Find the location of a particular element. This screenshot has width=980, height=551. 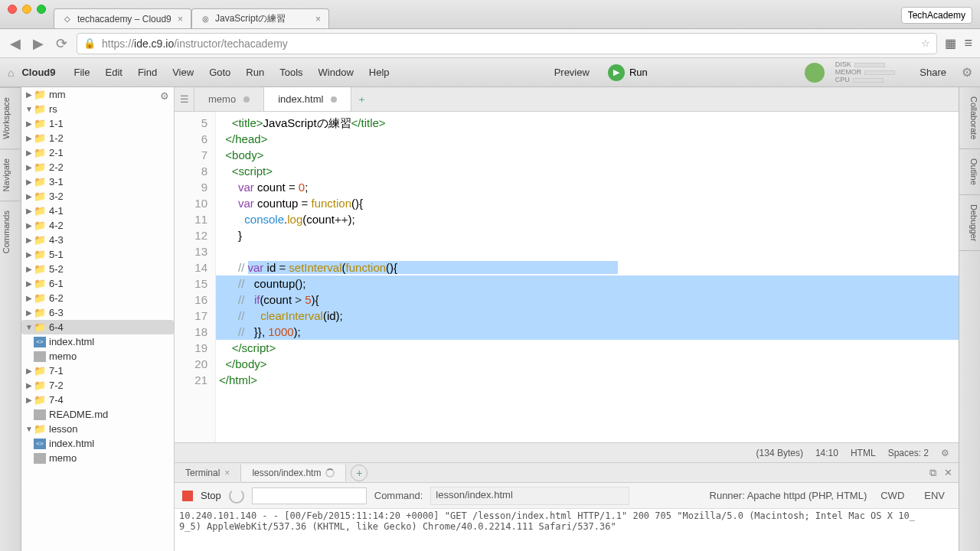

reload-icon: ⟳ is located at coordinates (61, 44).